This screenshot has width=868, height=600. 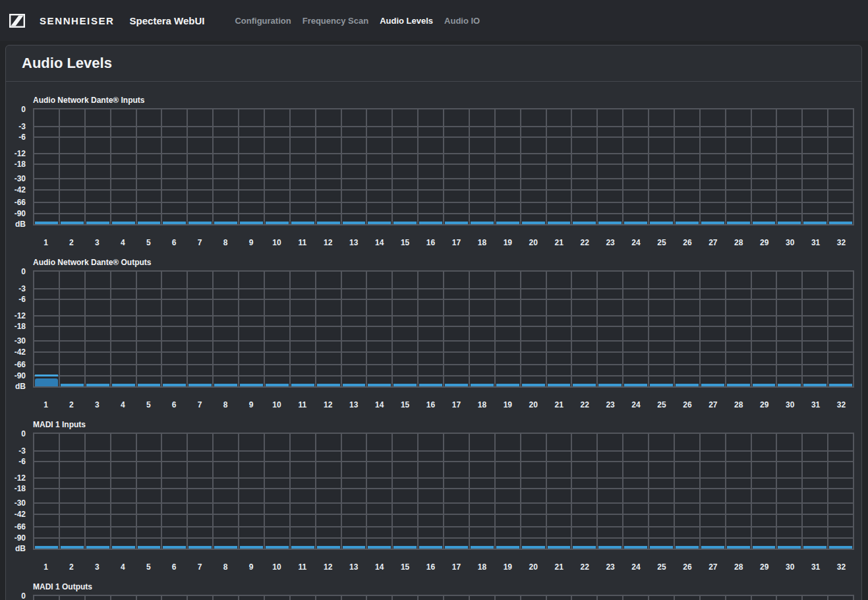 What do you see at coordinates (225, 567) in the screenshot?
I see `channel-label-8: 8` at bounding box center [225, 567].